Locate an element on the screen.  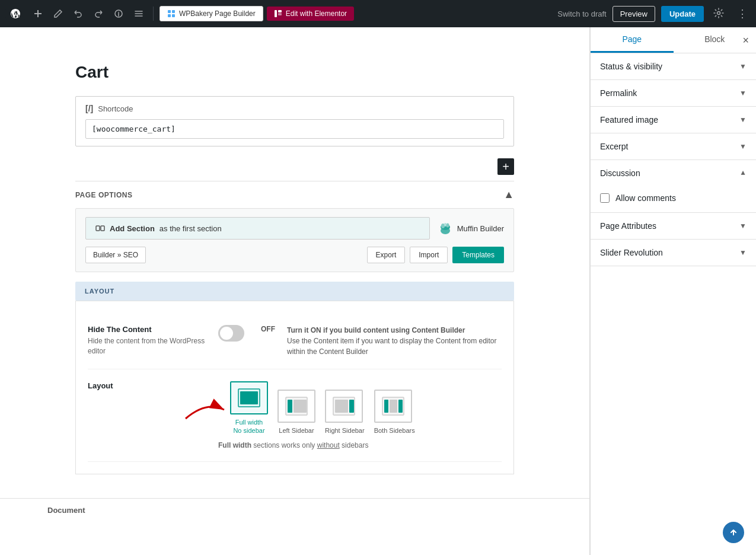
templates-button: Templates is located at coordinates (478, 255).